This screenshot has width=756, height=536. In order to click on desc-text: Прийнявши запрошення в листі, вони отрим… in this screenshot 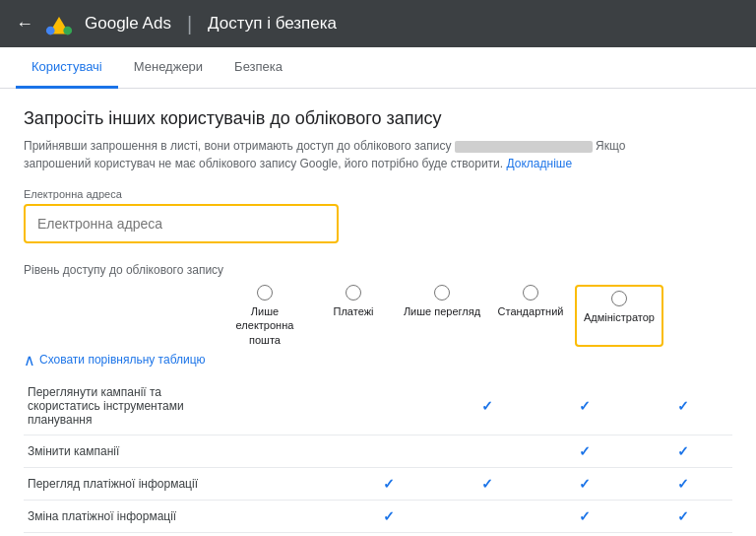, I will do `click(237, 146)`.